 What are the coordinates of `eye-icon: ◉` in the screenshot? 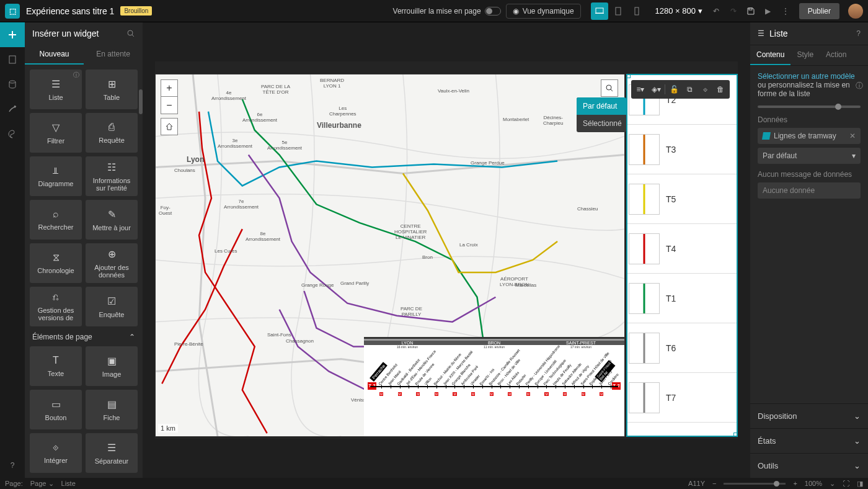 It's located at (516, 11).